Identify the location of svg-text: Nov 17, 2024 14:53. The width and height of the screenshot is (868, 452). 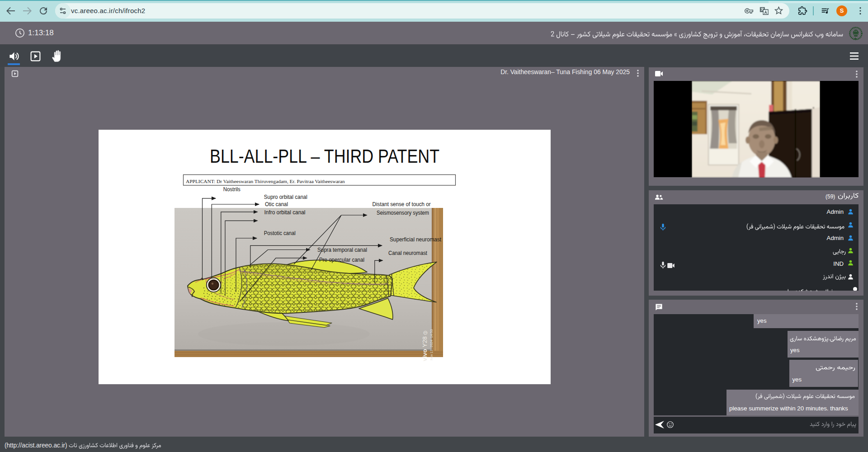
(431, 345).